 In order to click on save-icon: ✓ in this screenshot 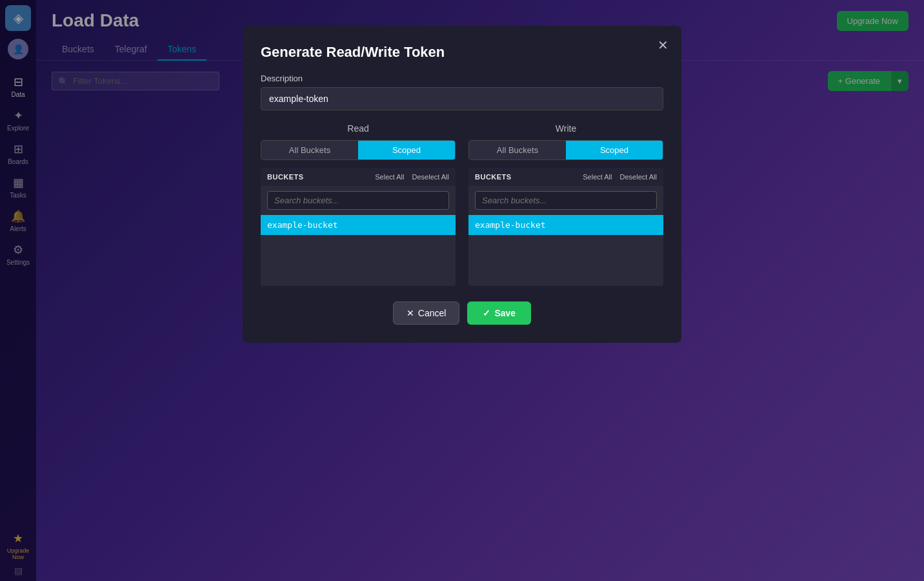, I will do `click(487, 313)`.